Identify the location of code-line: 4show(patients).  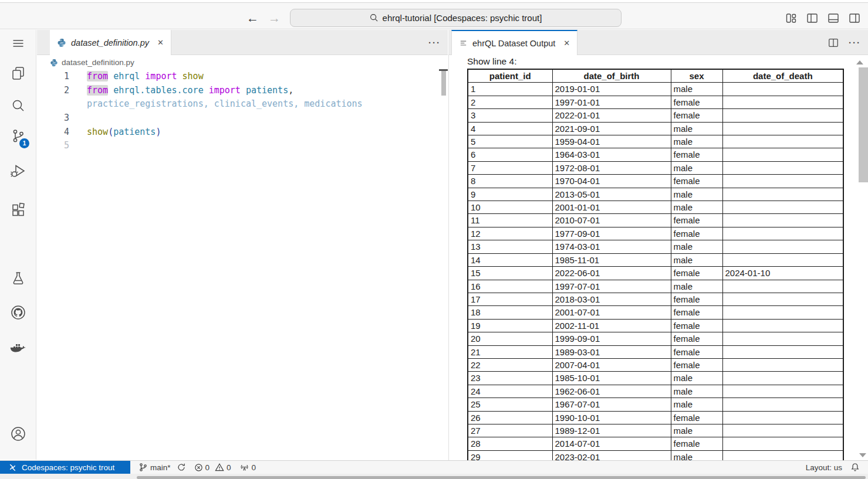
(238, 133).